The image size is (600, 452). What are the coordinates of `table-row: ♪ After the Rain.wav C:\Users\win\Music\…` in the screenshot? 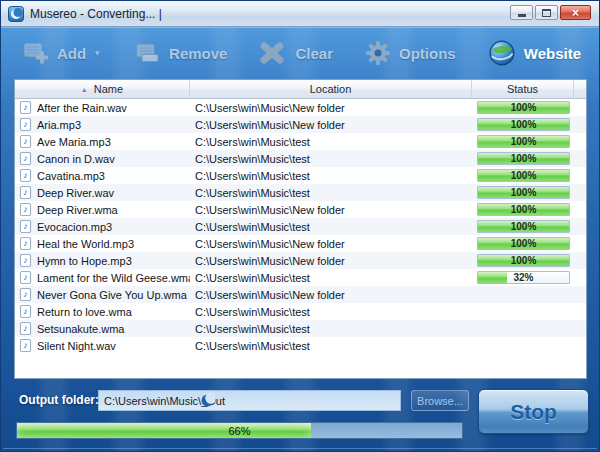 It's located at (300, 108).